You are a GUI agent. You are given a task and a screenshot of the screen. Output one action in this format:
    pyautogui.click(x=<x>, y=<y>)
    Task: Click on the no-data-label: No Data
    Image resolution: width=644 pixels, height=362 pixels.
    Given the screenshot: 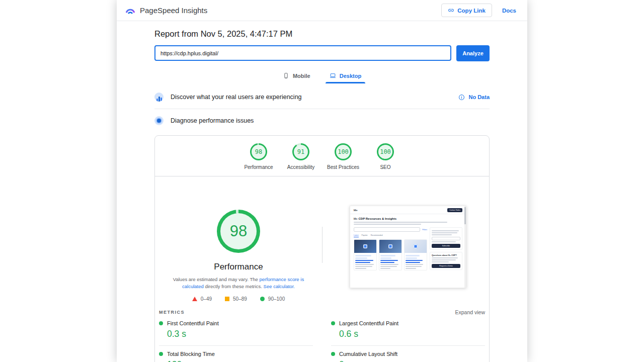 What is the action you would take?
    pyautogui.click(x=479, y=97)
    